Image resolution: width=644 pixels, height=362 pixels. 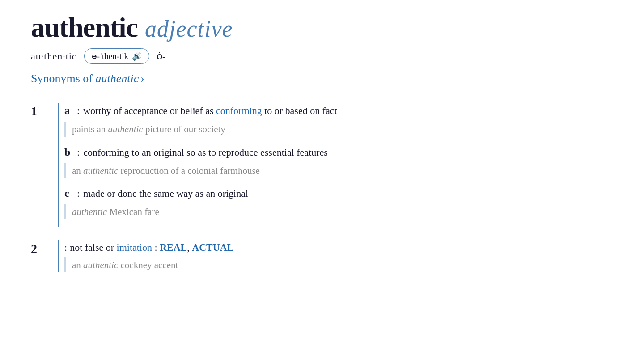 What do you see at coordinates (326, 257) in the screenshot?
I see `def-content-2: : not false or imitation : REAL, ACTUAL …` at bounding box center [326, 257].